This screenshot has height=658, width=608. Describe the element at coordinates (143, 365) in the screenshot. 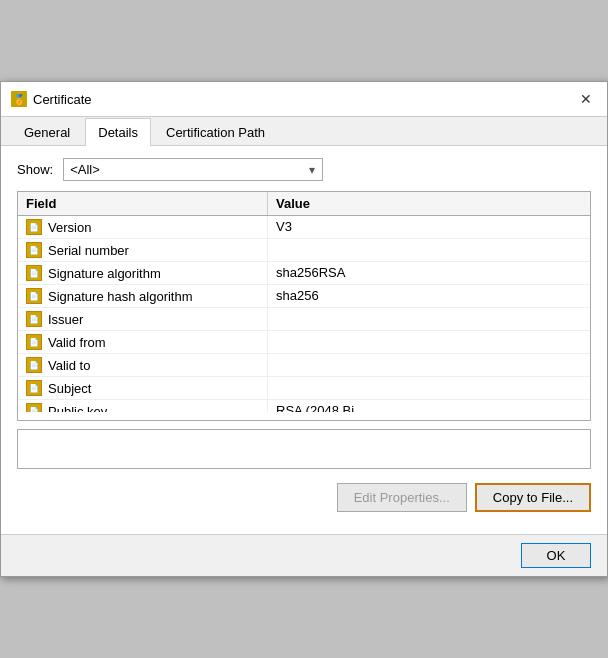

I see `field-name: 📄 Valid to` at that location.